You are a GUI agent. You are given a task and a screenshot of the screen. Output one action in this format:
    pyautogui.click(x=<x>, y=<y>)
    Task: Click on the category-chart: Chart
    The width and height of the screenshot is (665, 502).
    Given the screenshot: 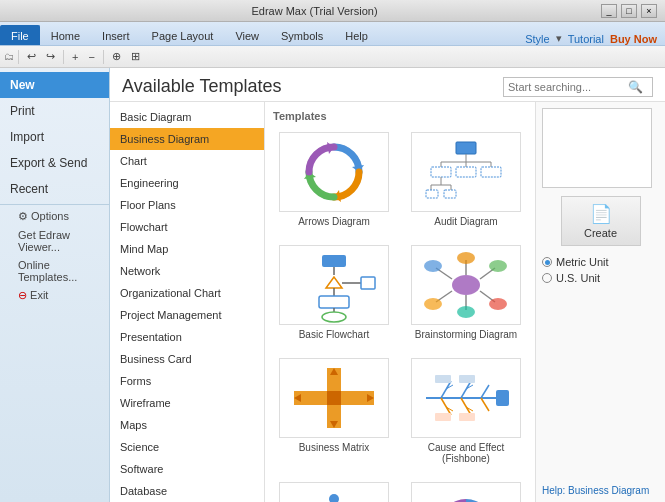 What is the action you would take?
    pyautogui.click(x=187, y=161)
    